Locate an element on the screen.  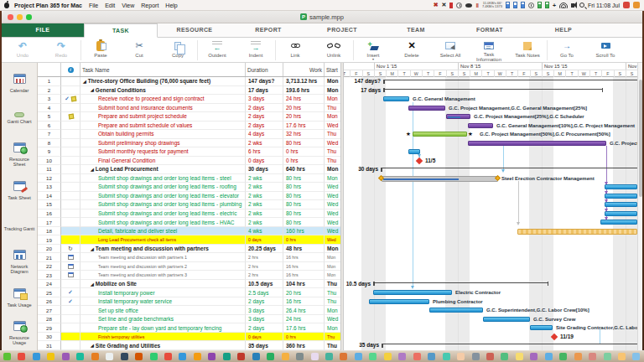
disk-meter-icon is located at coordinates (523, 5).